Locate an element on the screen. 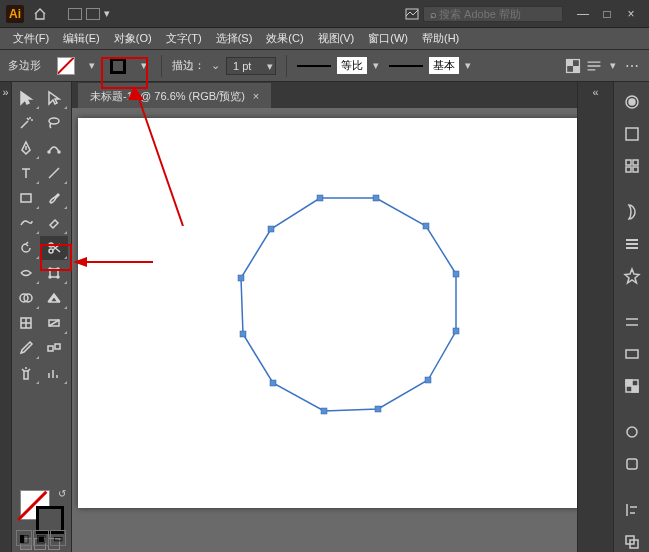 This screenshot has height=552, width=649. window-minimize: — is located at coordinates (583, 14).